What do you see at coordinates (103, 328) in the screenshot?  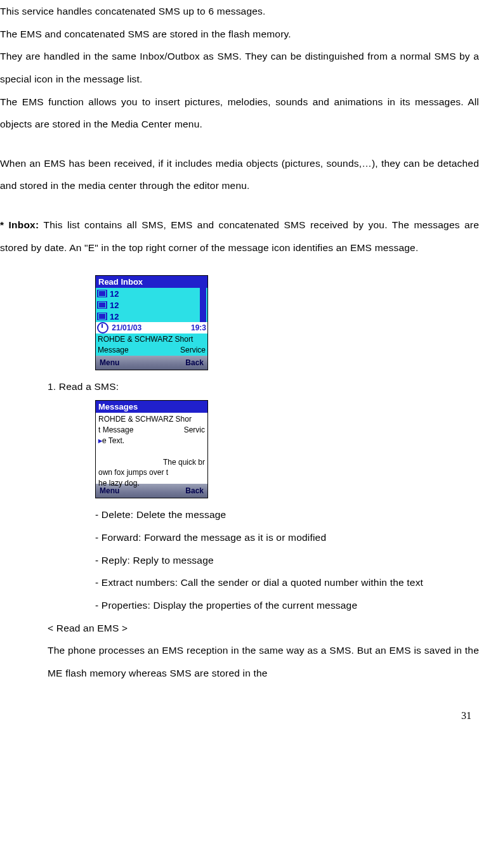 I see `clock-icon` at bounding box center [103, 328].